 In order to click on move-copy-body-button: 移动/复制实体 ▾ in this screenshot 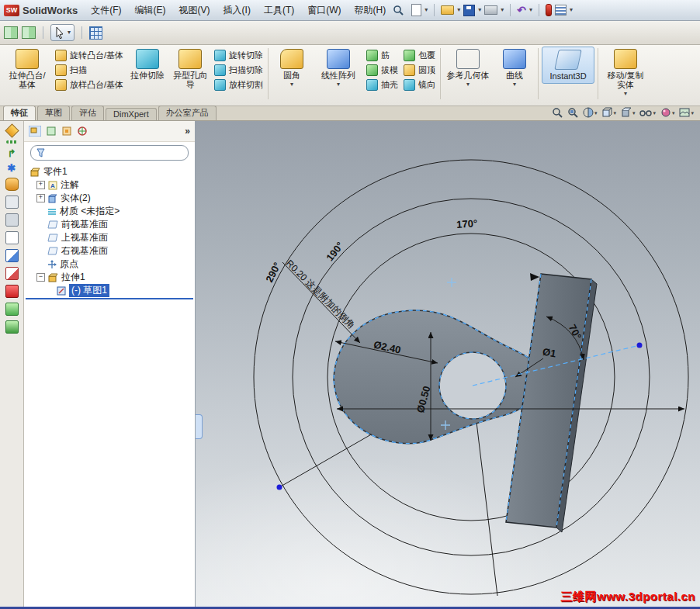, I will do `click(625, 73)`.